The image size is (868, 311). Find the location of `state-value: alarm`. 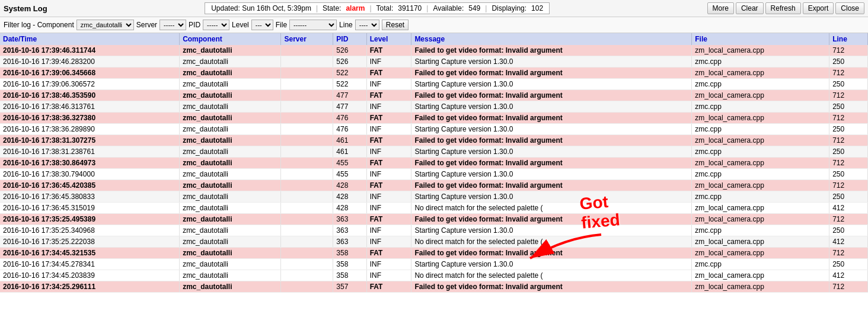

state-value: alarm is located at coordinates (355, 8).